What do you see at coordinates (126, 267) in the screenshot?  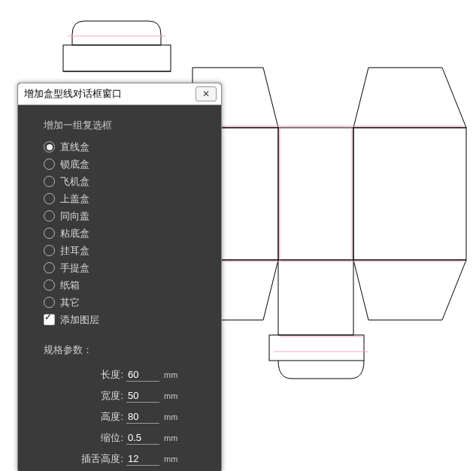 I see `option-radio: 手提盒` at bounding box center [126, 267].